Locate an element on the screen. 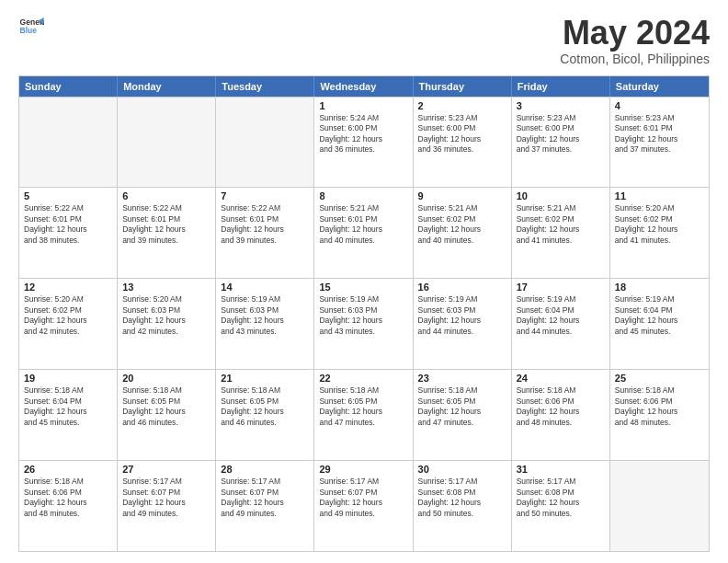 Image resolution: width=728 pixels, height=563 pixels. header-day-saturday: Saturday is located at coordinates (660, 86).